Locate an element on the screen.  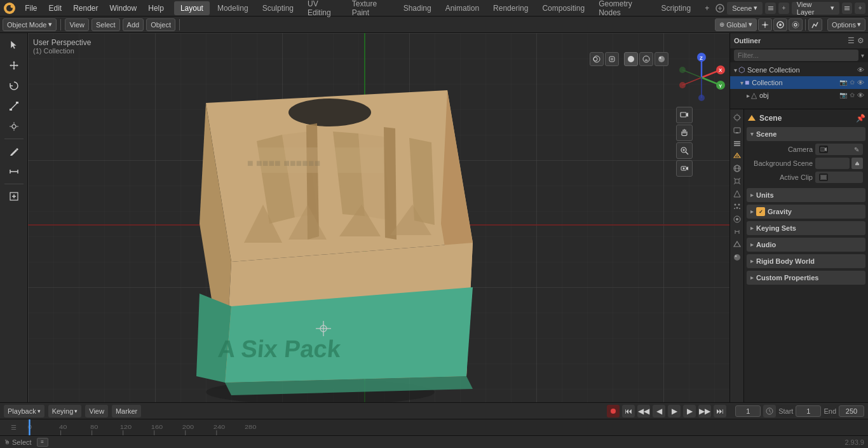
tab-rendering: Rendering is located at coordinates (511, 8).